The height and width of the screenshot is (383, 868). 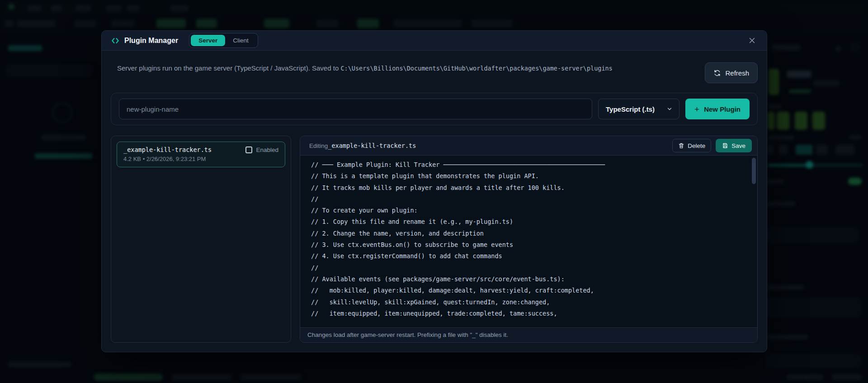 I want to click on modal-title: Plugin Manager, so click(x=151, y=41).